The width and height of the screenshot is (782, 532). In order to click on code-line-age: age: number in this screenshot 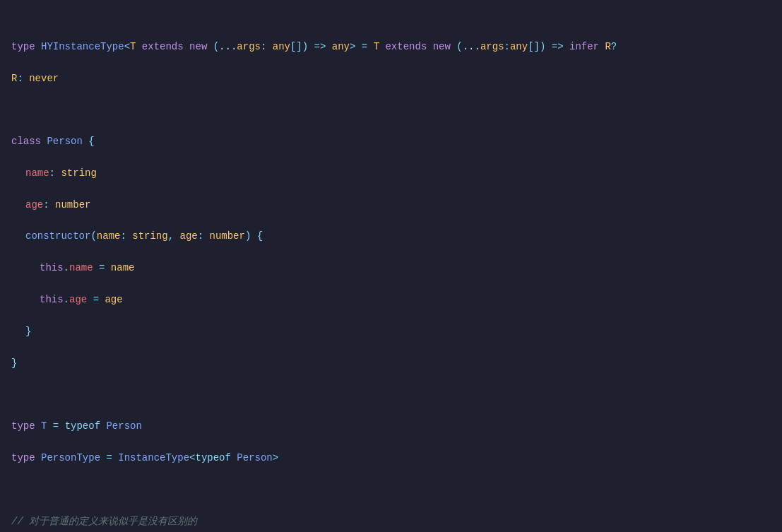, I will do `click(391, 205)`.